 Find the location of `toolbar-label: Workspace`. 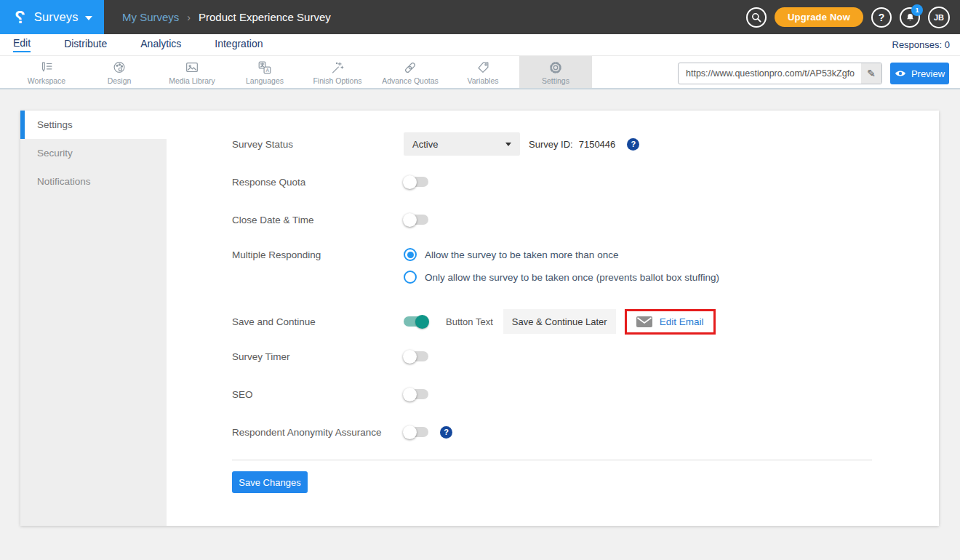

toolbar-label: Workspace is located at coordinates (47, 81).